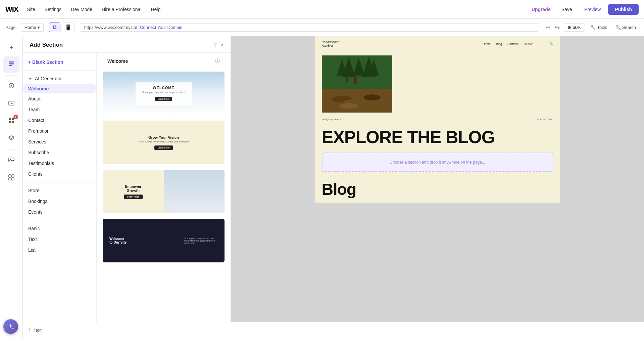 Image resolution: width=644 pixels, height=338 pixels. Describe the element at coordinates (219, 45) in the screenshot. I see `panel-header-icons: ? ×` at that location.